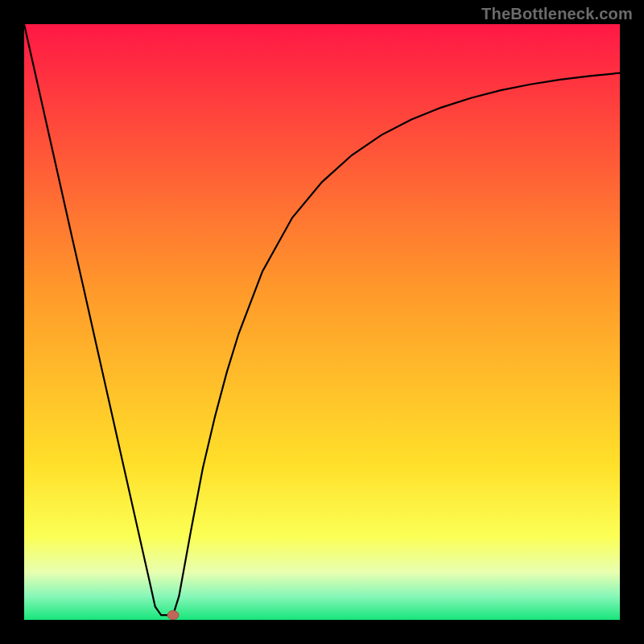  Describe the element at coordinates (557, 14) in the screenshot. I see `attribution-label: TheBottleneck.com` at that location.